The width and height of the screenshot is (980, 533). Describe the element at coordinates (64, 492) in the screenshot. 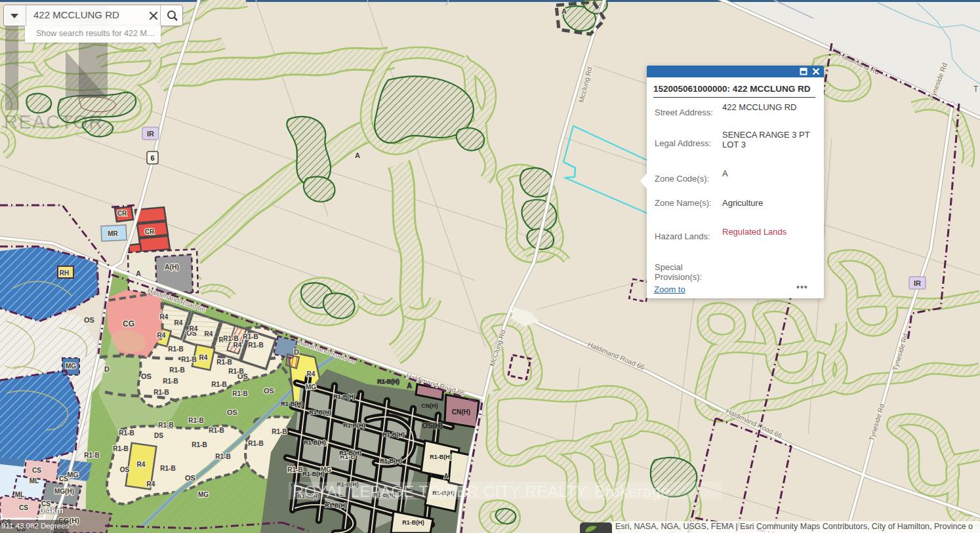

I see `svg-text: MG(H)` at that location.